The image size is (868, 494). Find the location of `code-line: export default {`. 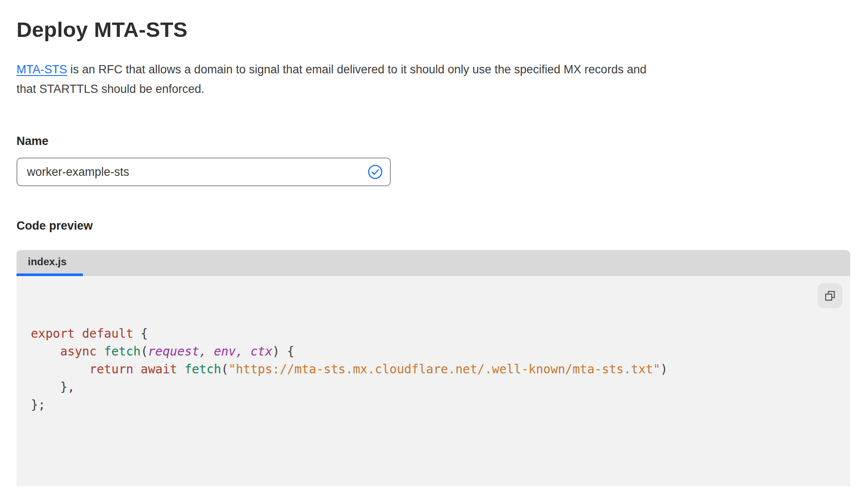

code-line: export default { is located at coordinates (414, 333).